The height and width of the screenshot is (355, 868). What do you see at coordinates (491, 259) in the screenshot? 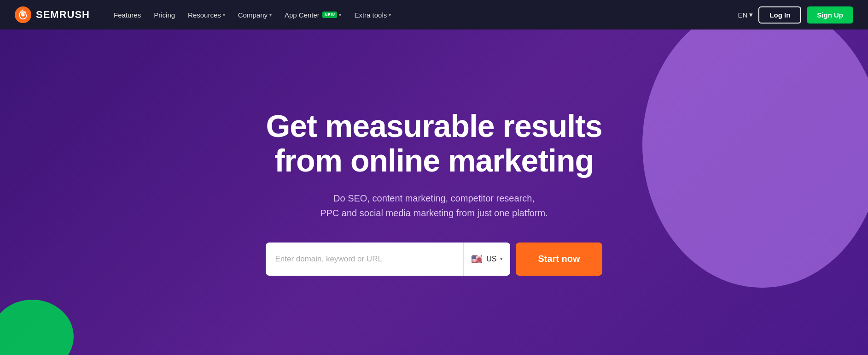
I see `country-code-label: US` at bounding box center [491, 259].